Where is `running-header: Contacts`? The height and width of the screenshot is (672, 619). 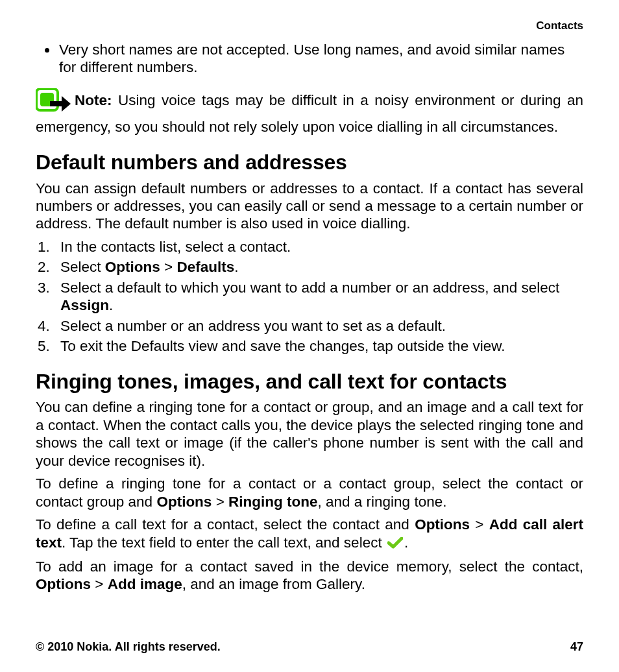
running-header: Contacts is located at coordinates (310, 26).